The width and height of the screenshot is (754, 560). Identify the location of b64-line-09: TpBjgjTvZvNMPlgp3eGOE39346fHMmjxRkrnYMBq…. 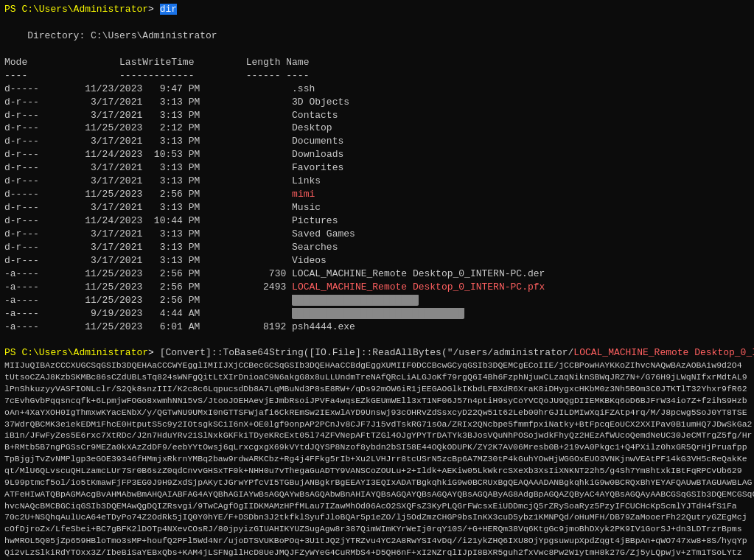
(377, 459).